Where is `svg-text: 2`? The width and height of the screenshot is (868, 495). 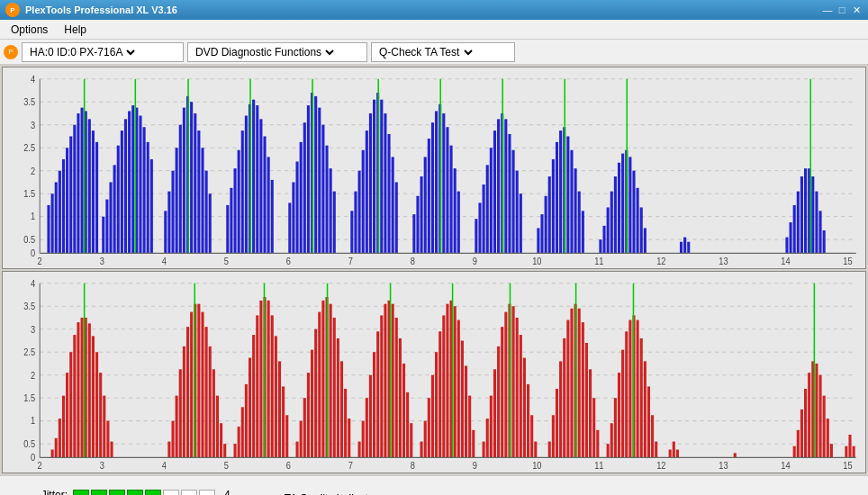 svg-text: 2 is located at coordinates (32, 375).